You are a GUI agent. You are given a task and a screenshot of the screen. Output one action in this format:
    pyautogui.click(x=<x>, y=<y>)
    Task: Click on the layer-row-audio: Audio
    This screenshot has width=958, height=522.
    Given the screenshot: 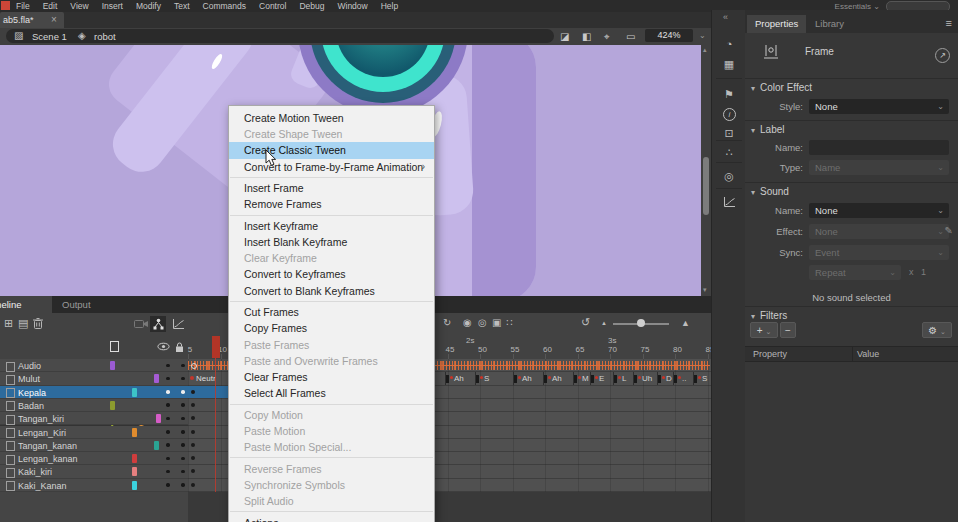 What is the action you would take?
    pyautogui.click(x=94, y=366)
    